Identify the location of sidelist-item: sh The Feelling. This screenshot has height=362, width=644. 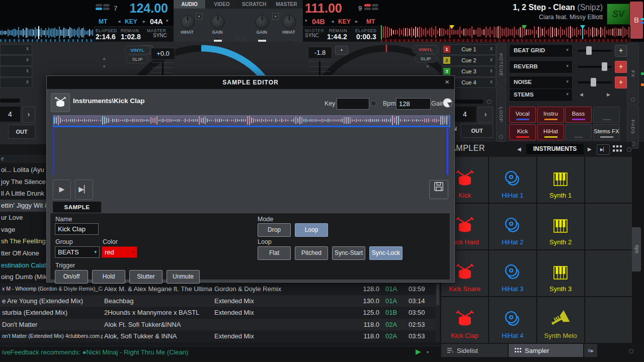
(24, 241).